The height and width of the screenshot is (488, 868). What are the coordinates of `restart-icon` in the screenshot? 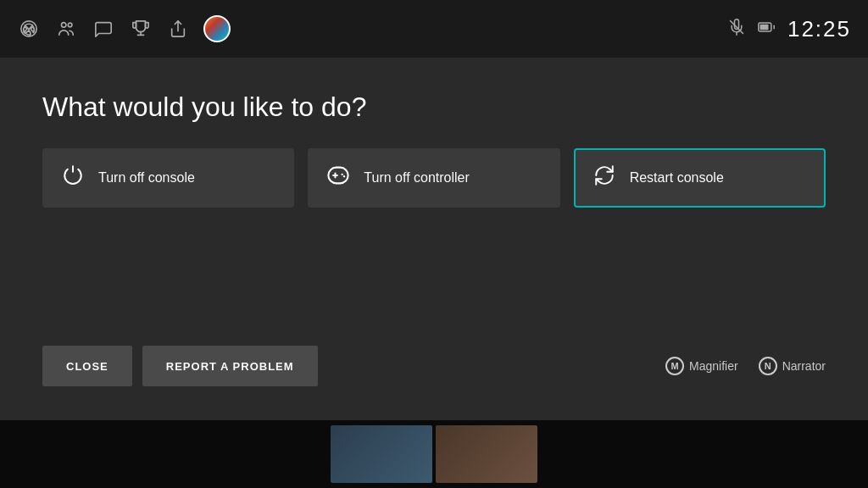 It's located at (604, 178).